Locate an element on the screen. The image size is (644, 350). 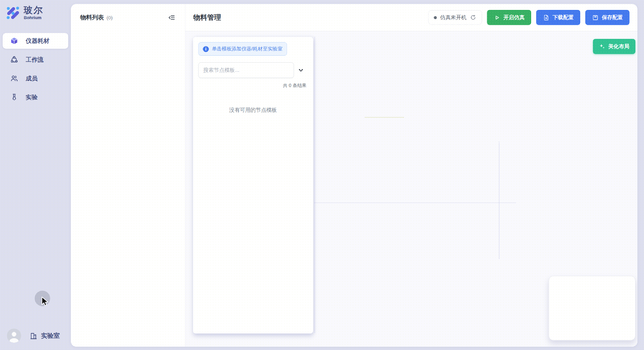
experiment-icon is located at coordinates (14, 97).